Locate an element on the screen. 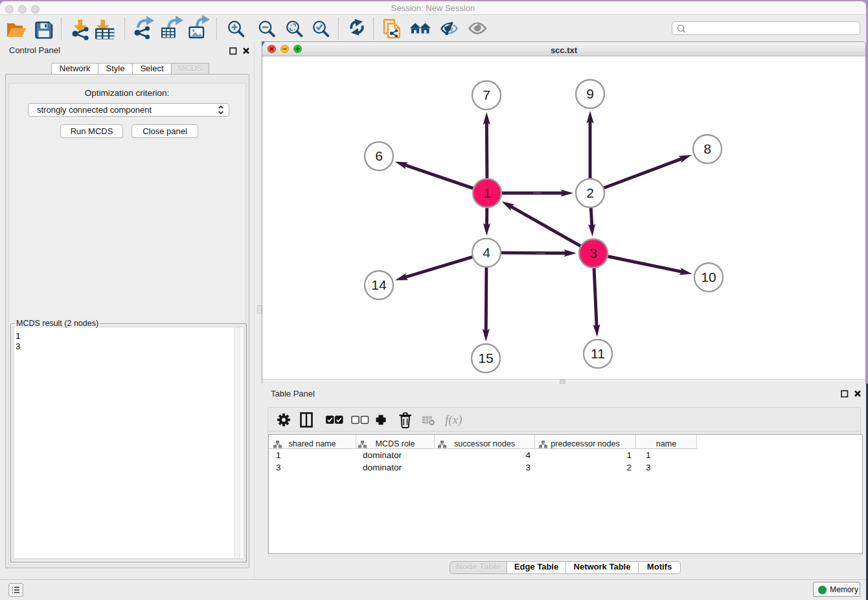  svg-text: 10 is located at coordinates (709, 277).